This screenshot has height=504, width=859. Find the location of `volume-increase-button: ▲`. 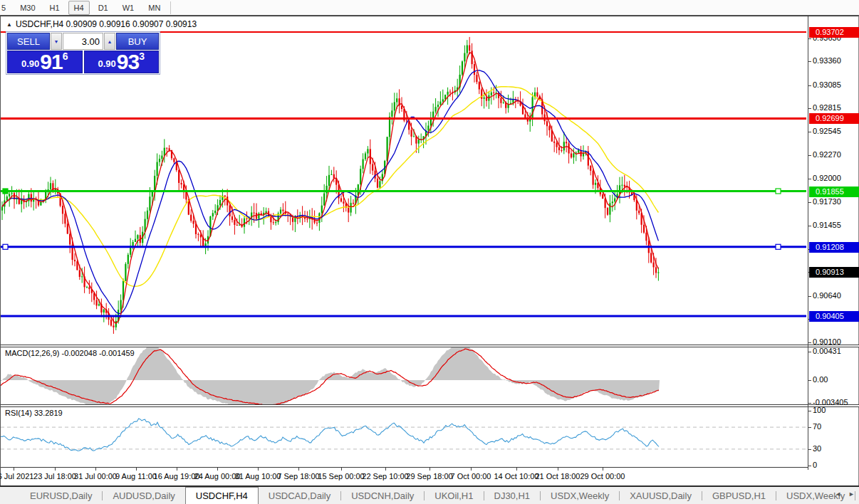

volume-increase-button: ▲ is located at coordinates (110, 41).